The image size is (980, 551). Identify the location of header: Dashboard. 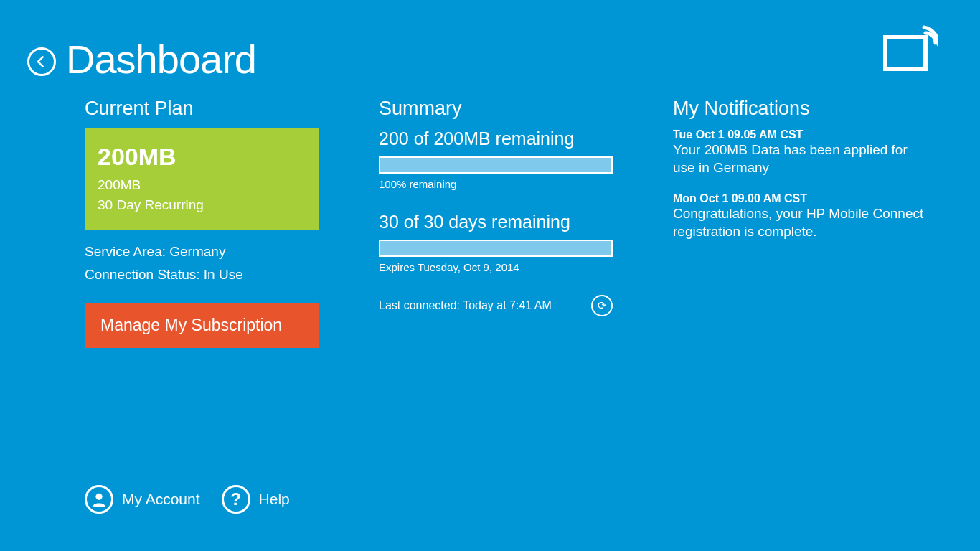
(142, 59).